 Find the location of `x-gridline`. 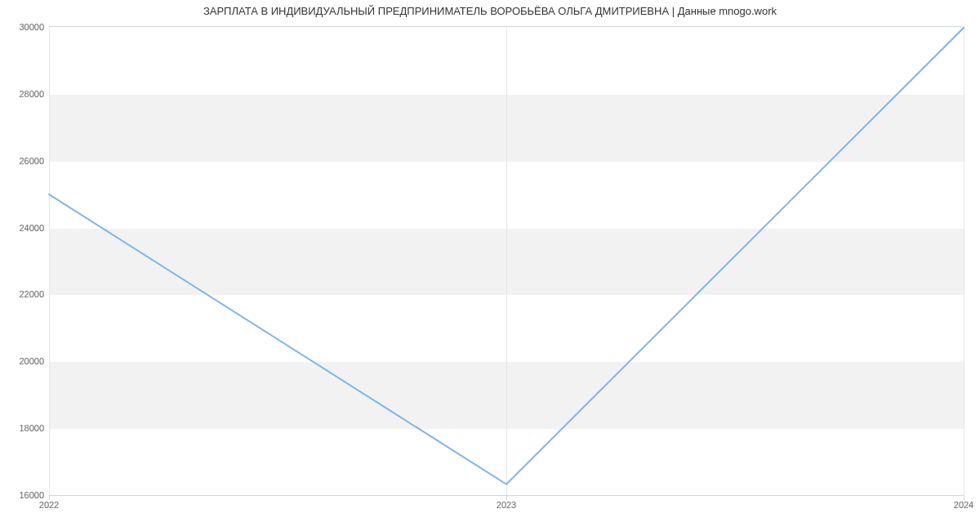

x-gridline is located at coordinates (964, 261).